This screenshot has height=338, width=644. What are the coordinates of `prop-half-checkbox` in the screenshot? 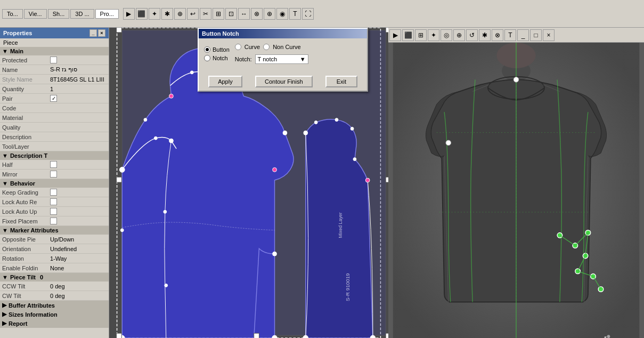 It's located at (53, 164).